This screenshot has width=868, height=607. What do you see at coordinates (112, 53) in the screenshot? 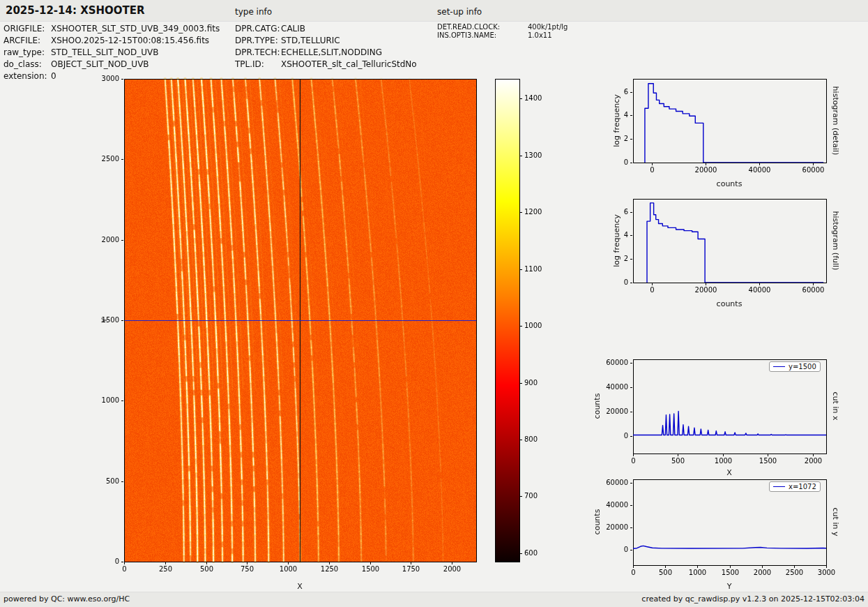
I see `metadata-left-column: ORIGFILE:XSHOOTER_SLT_STD_UVB_349_0003.f…` at bounding box center [112, 53].